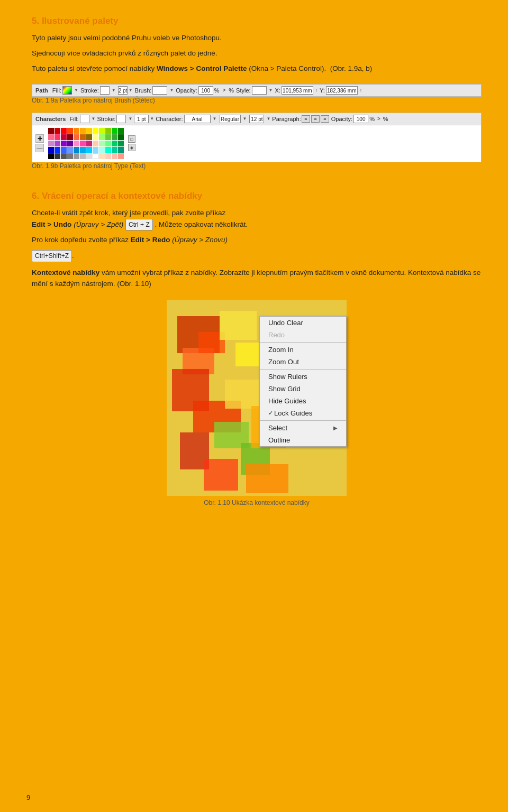  Describe the element at coordinates (197, 119) in the screenshot. I see `char-font-select: Arial` at that location.